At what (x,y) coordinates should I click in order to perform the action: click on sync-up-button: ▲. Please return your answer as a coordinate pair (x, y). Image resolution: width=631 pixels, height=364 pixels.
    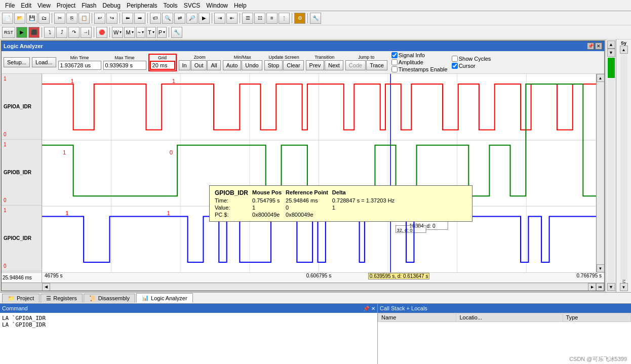
    Looking at the image, I should click on (624, 50).